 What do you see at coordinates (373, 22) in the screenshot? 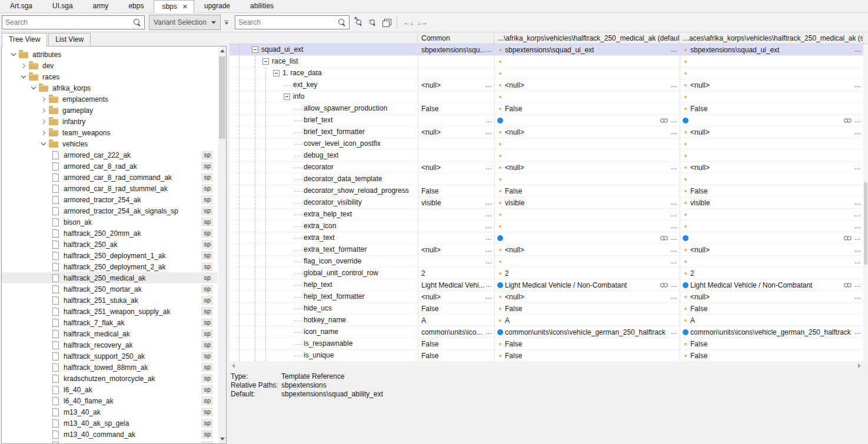
I see `find-next-button: →` at bounding box center [373, 22].